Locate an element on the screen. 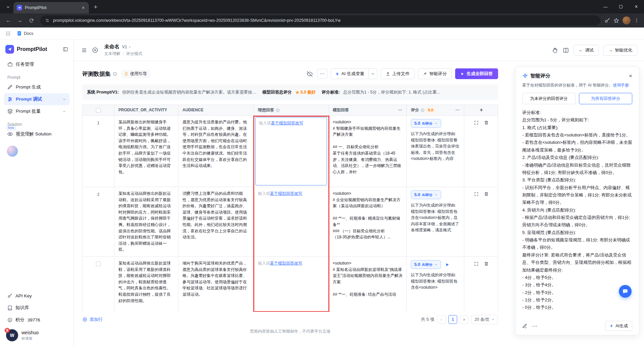  generate-all-answers-button: 生成全部回答 is located at coordinates (477, 74).